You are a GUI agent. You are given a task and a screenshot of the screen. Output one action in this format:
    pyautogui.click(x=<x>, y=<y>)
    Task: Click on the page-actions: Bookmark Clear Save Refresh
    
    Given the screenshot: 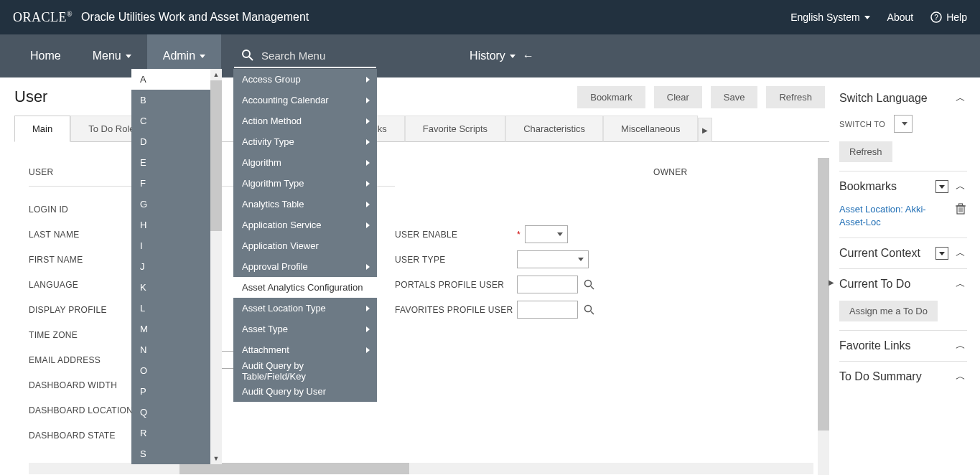 What is the action you would take?
    pyautogui.click(x=701, y=98)
    